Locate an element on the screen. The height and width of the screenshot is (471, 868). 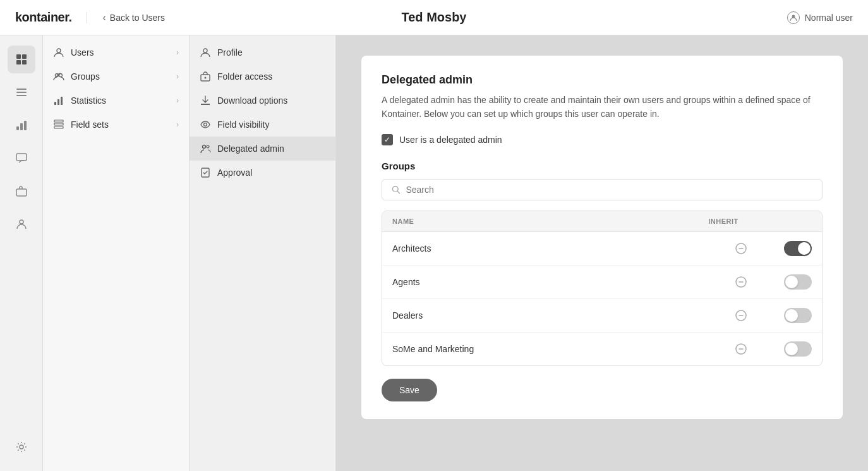
groups-title: Groups is located at coordinates (602, 166).